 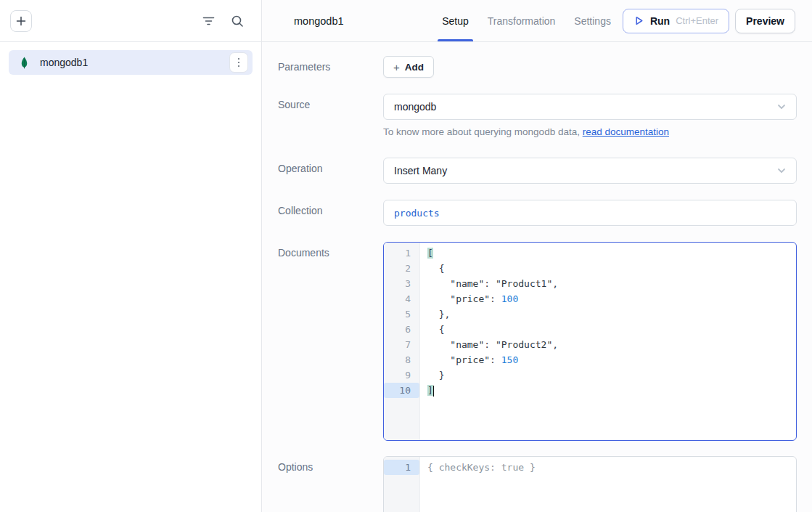 What do you see at coordinates (331, 484) in the screenshot?
I see `options-label: Options` at bounding box center [331, 484].